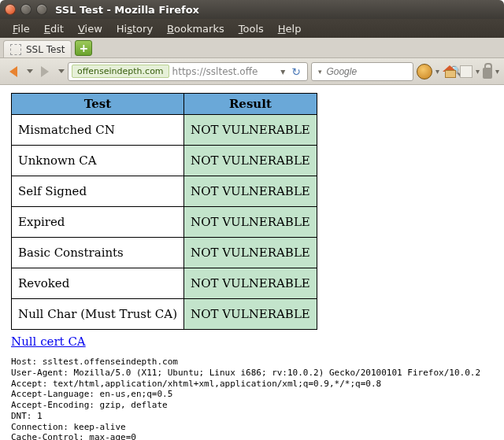 This screenshot has width=504, height=440. What do you see at coordinates (10, 9) in the screenshot?
I see `window-close-button` at bounding box center [10, 9].